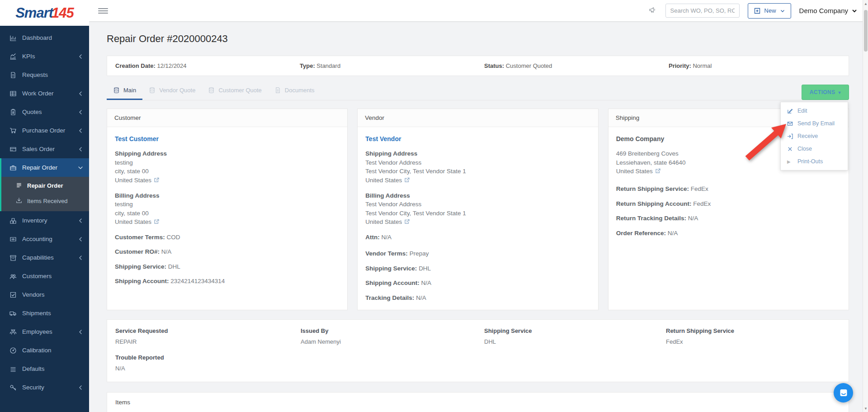 This screenshot has width=868, height=412. I want to click on sidebar-item-label: Work Order, so click(38, 93).